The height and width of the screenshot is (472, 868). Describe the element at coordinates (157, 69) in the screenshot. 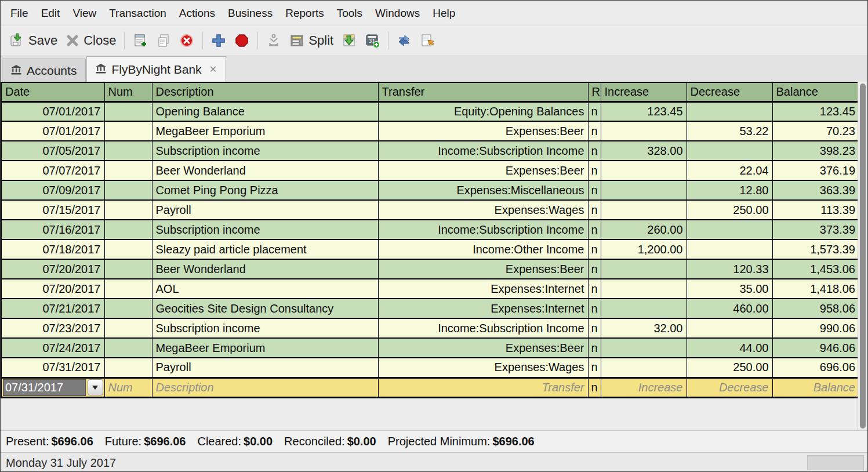

I see `tab-flybynight-bank: FlyByNight Bank ✕` at that location.